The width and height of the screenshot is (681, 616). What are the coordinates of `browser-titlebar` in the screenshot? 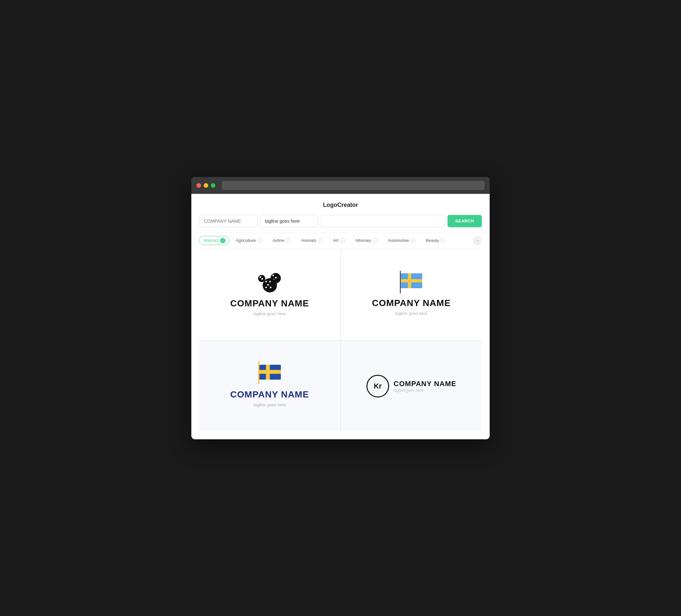 It's located at (340, 185).